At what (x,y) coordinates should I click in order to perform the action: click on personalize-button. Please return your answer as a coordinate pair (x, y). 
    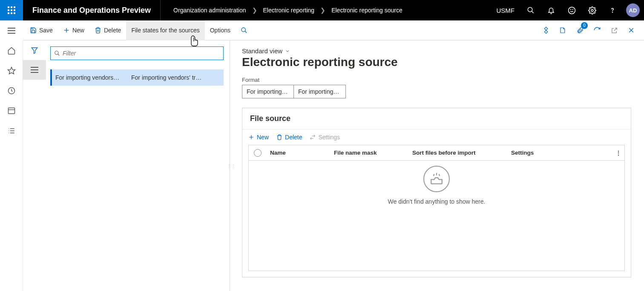
    Looking at the image, I should click on (546, 31).